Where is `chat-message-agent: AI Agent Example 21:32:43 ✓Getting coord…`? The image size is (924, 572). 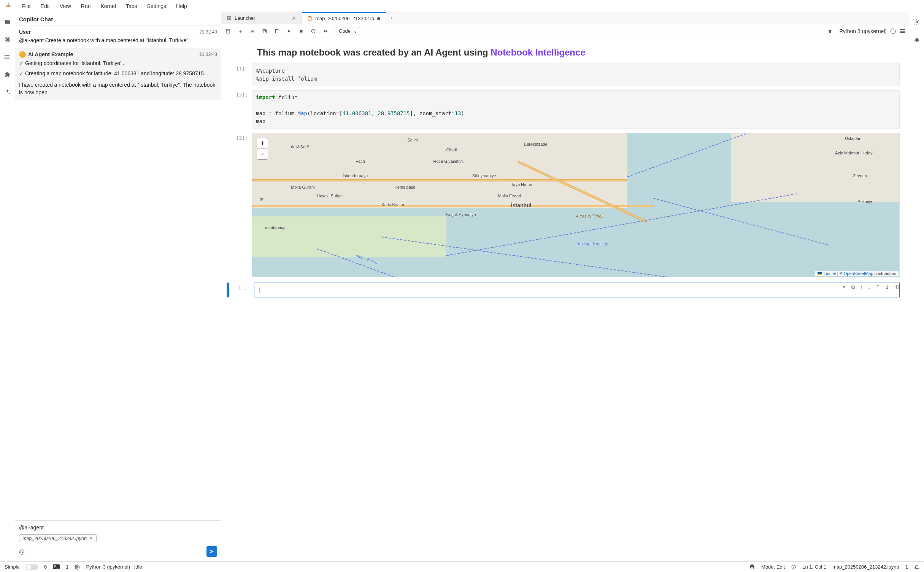 chat-message-agent: AI Agent Example 21:32:43 ✓Getting coord… is located at coordinates (118, 74).